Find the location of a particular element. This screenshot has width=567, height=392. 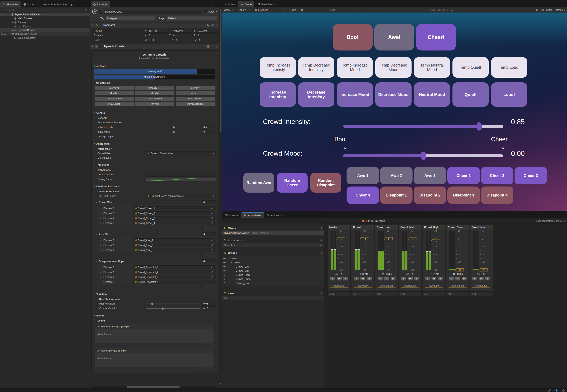

clip-button-awe-2: Awe 2 is located at coordinates (396, 176).